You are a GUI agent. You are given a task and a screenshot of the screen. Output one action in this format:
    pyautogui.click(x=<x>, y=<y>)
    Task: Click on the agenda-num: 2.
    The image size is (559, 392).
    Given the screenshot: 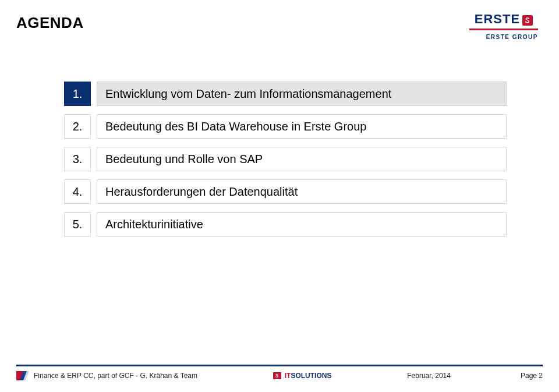 What is the action you would take?
    pyautogui.click(x=77, y=126)
    